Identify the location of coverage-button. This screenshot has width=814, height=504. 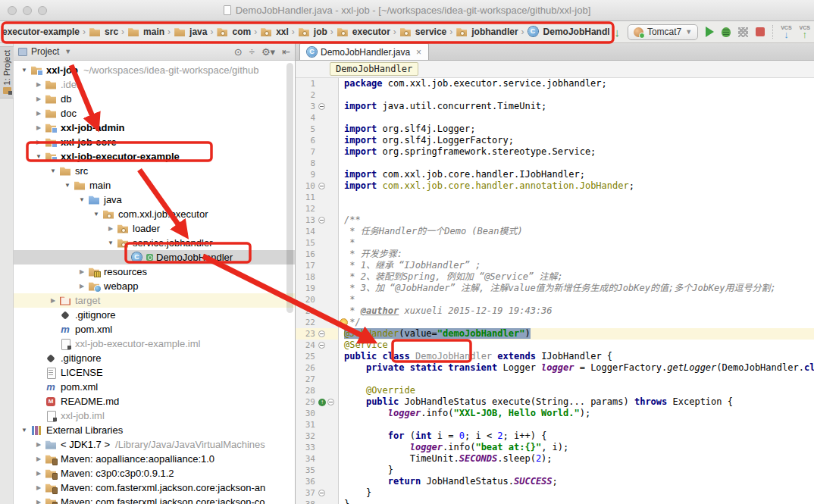
(743, 32).